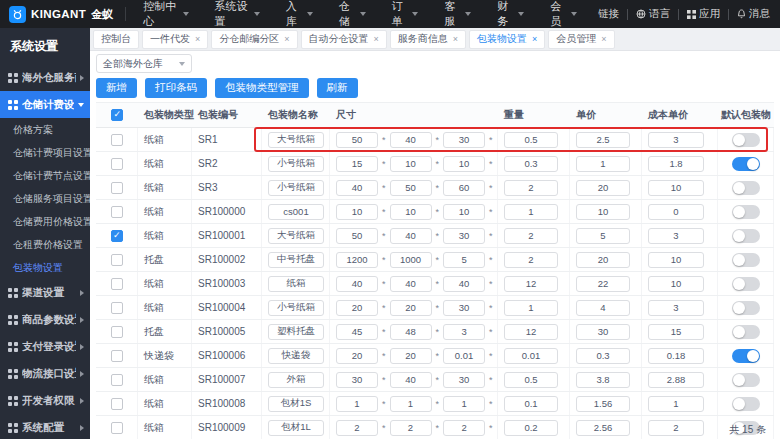 The width and height of the screenshot is (780, 439). What do you see at coordinates (45, 104) in the screenshot?
I see `sidebar-item: 仓储计费设置` at bounding box center [45, 104].